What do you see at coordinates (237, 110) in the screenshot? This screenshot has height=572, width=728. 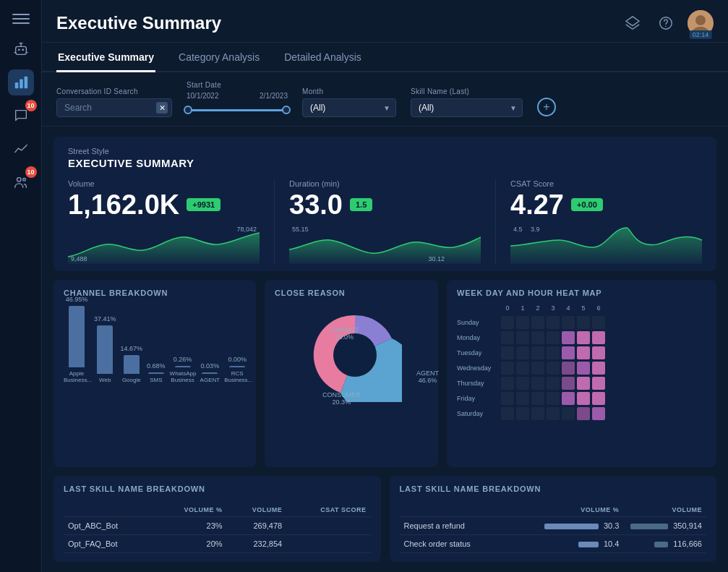 I see `range-fill` at bounding box center [237, 110].